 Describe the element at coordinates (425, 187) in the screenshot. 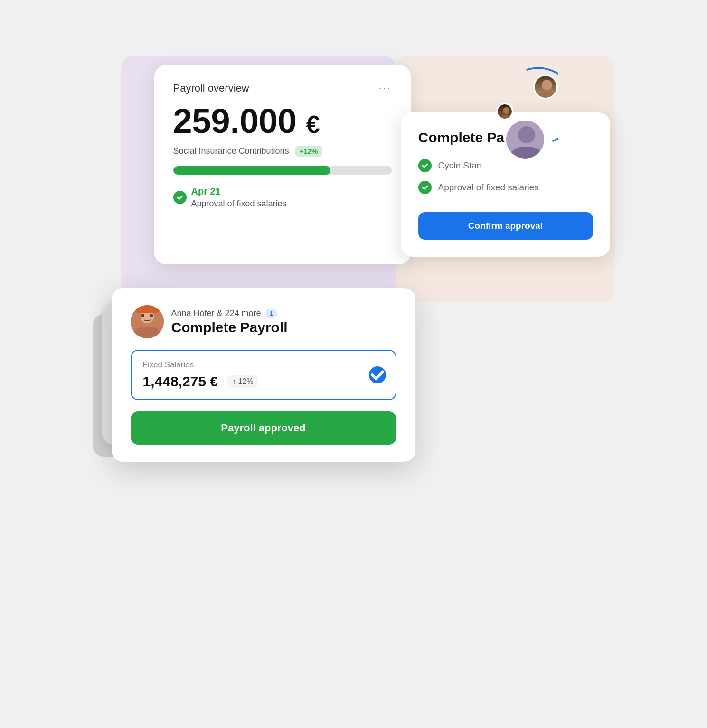

I see `fixed-salaries-check-icon` at that location.